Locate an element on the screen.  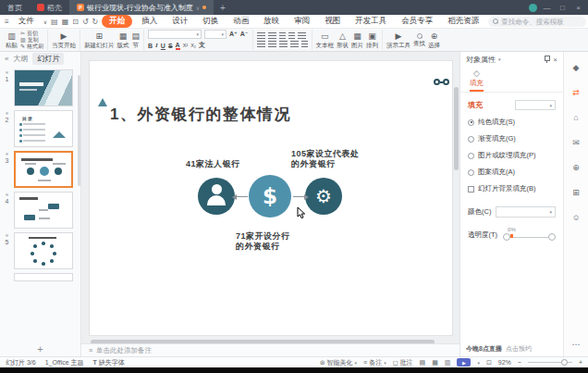
notes-bar: ≡ 单击此处添加备注 is located at coordinates (270, 350).